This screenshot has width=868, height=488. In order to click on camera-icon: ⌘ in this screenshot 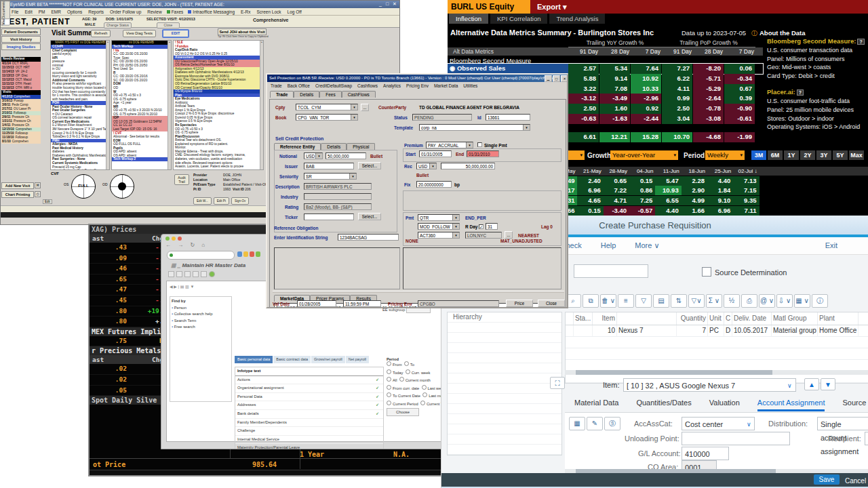, I will do `click(38, 186)`.